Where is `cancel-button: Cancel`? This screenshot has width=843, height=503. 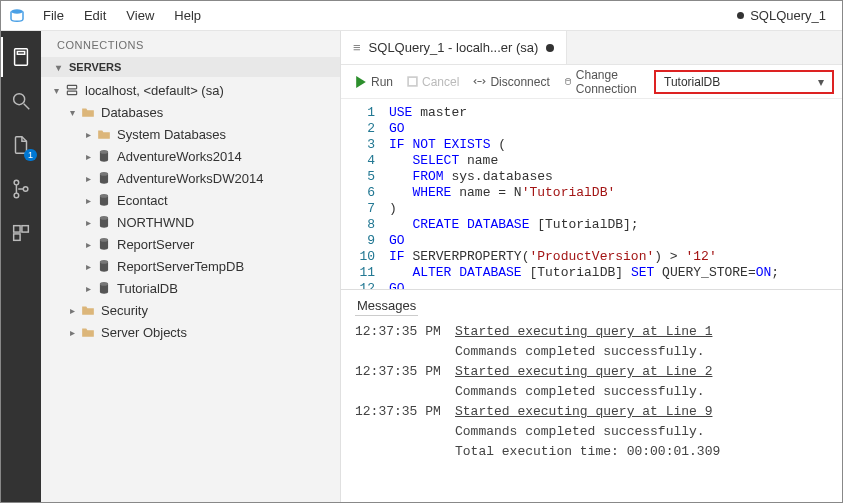
cancel-button: Cancel is located at coordinates (433, 82).